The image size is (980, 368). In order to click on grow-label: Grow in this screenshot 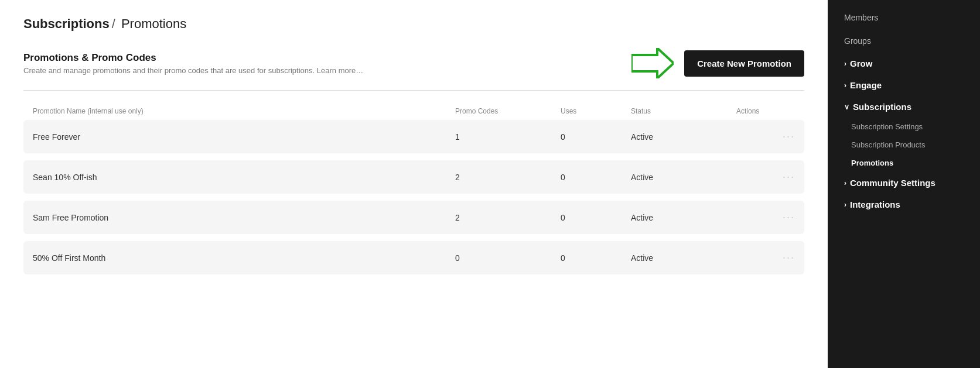, I will do `click(861, 63)`.